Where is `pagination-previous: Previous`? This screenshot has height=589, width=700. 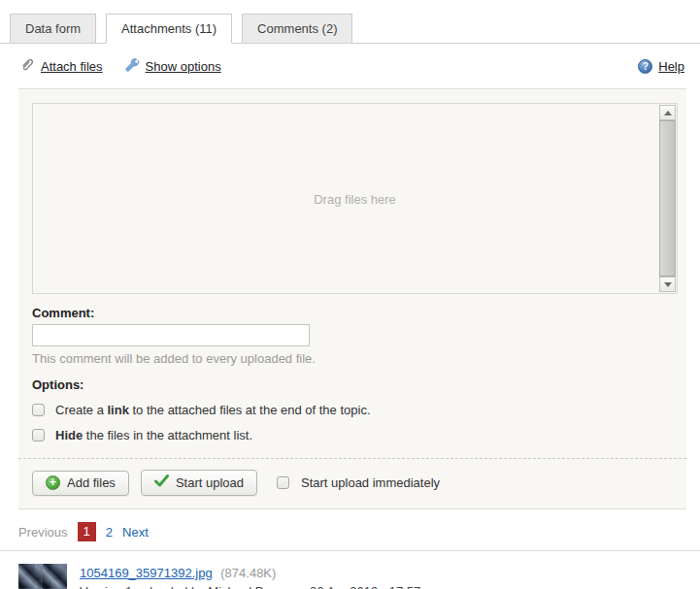
pagination-previous: Previous is located at coordinates (43, 532).